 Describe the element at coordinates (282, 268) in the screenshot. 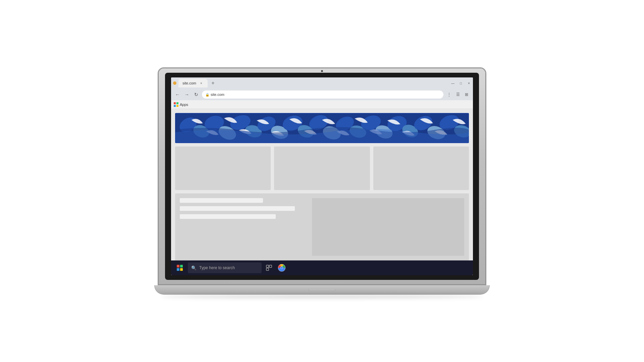

I see `chrome-logo-icon` at that location.